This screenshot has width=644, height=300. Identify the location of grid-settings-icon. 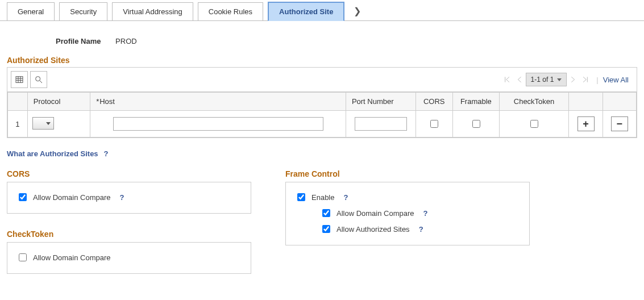
(19, 80).